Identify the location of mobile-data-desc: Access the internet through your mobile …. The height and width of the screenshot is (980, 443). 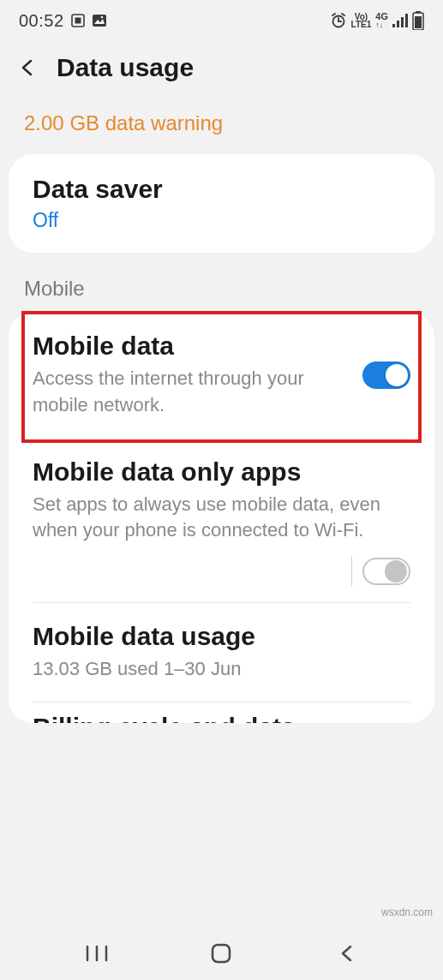
(190, 392).